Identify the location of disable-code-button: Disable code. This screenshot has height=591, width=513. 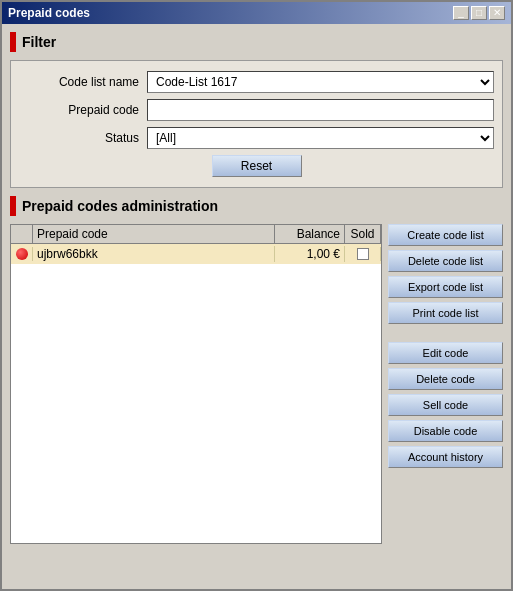
(446, 431).